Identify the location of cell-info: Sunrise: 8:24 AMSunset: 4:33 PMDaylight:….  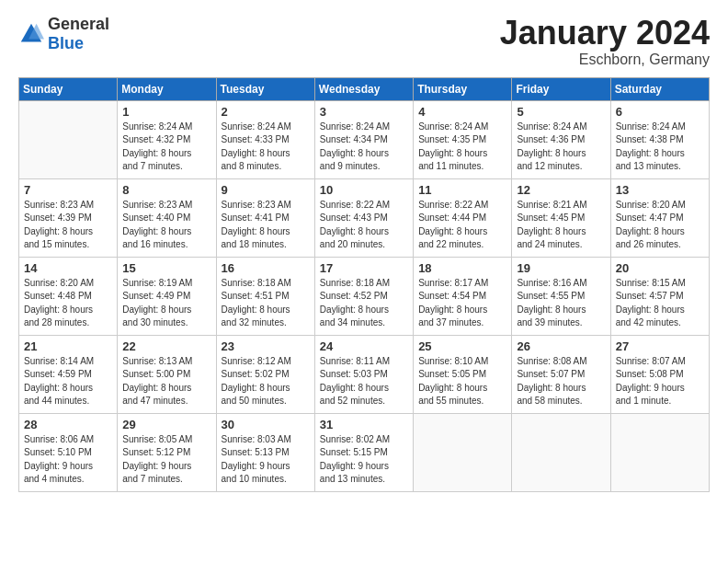
(266, 147).